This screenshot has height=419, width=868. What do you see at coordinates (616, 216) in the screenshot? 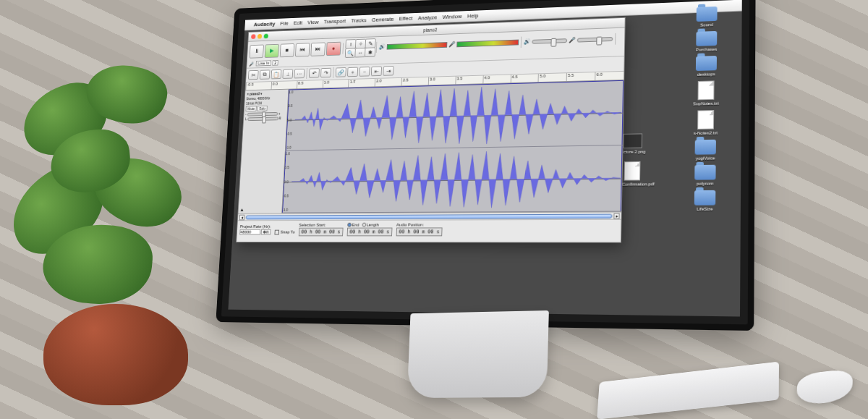
I see `scroll-right-icon: ▸` at bounding box center [616, 216].